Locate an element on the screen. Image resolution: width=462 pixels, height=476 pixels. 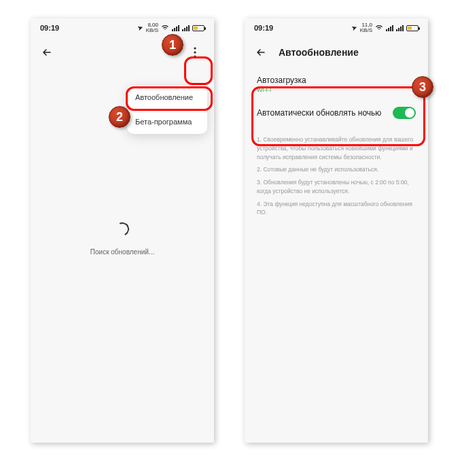
night-update-toggle is located at coordinates (404, 113).